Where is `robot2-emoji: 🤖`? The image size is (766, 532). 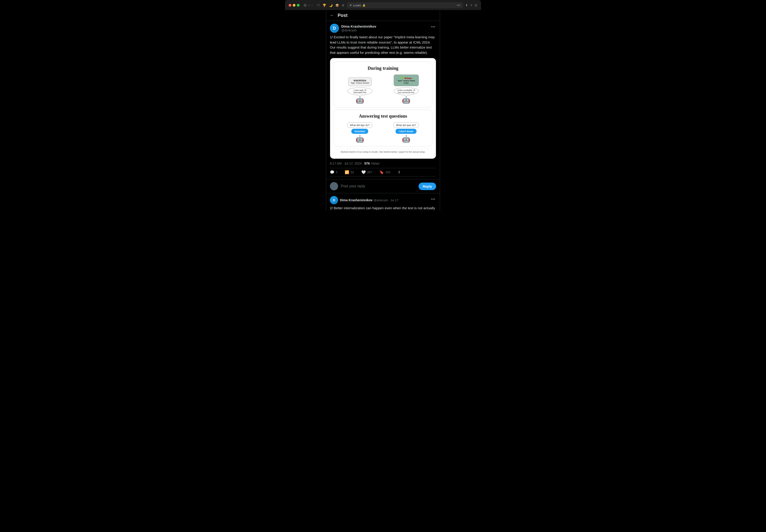
robot2-emoji: 🤖 is located at coordinates (406, 100).